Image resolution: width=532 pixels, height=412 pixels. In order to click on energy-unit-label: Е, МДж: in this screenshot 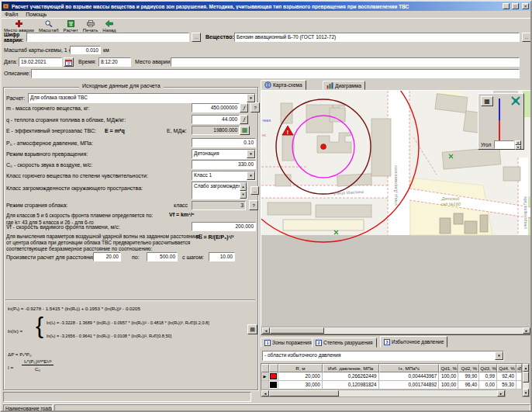, I will do `click(177, 131)`.